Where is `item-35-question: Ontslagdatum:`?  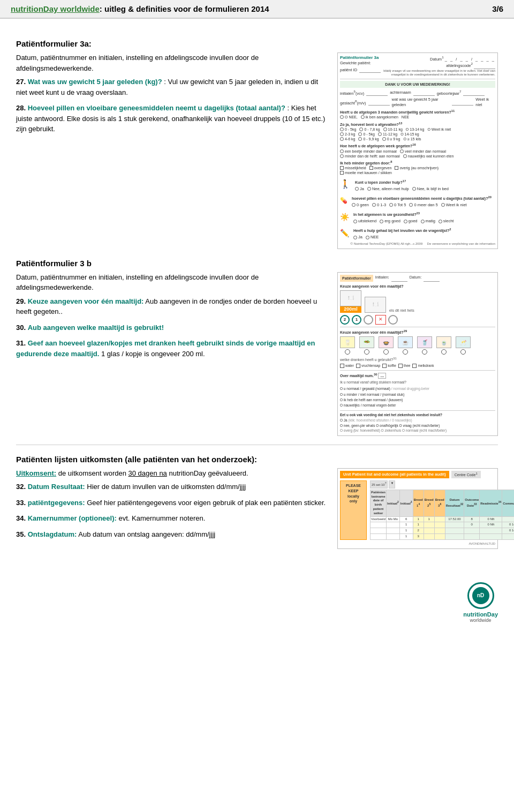 item-35-question: Ontslagdatum: is located at coordinates (52, 535).